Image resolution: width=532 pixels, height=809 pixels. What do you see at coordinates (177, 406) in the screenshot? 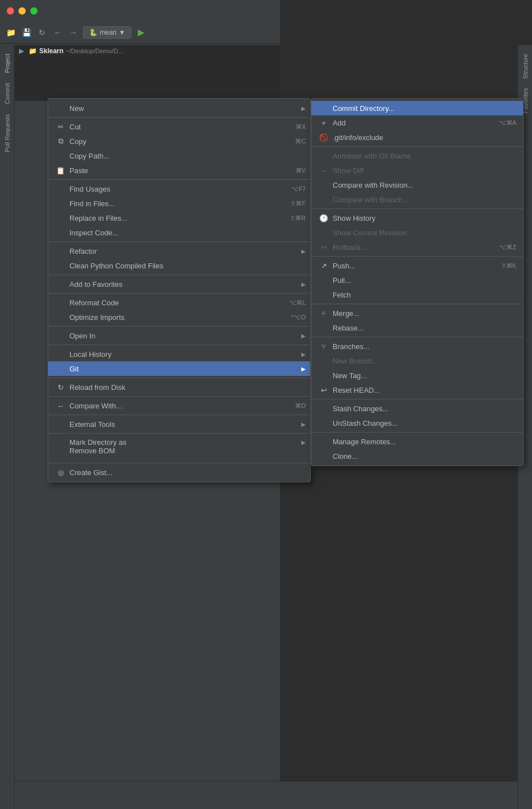
I see `menu-label-compare-with: Compare With...` at bounding box center [177, 406].